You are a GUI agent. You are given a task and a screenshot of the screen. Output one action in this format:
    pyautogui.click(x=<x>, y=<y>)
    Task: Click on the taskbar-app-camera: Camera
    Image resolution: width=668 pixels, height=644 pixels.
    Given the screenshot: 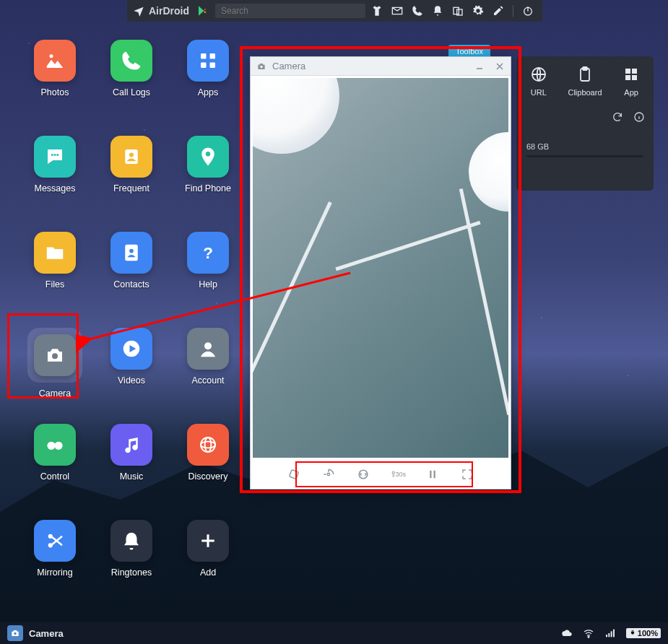 What is the action you would take?
    pyautogui.click(x=35, y=633)
    